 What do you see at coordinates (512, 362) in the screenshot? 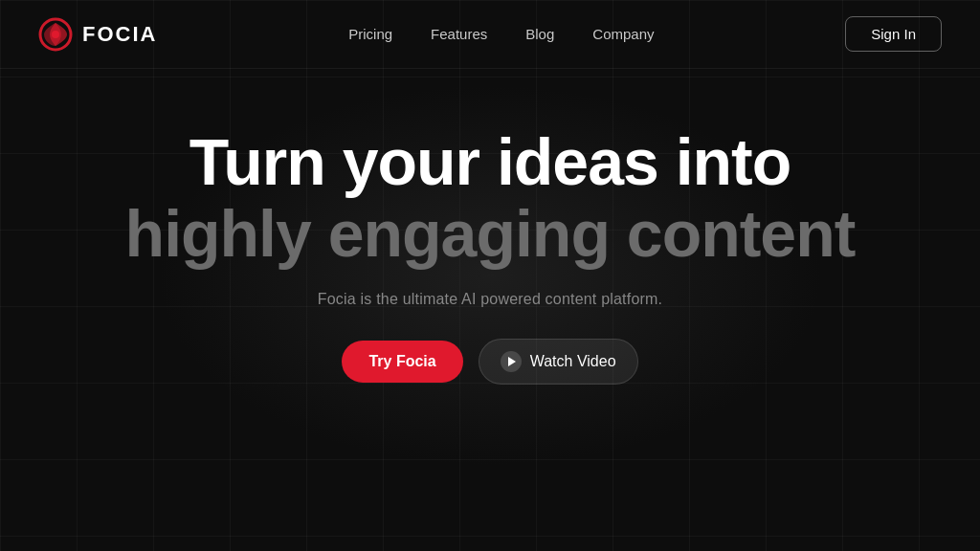
I see `play-triangle-icon` at bounding box center [512, 362].